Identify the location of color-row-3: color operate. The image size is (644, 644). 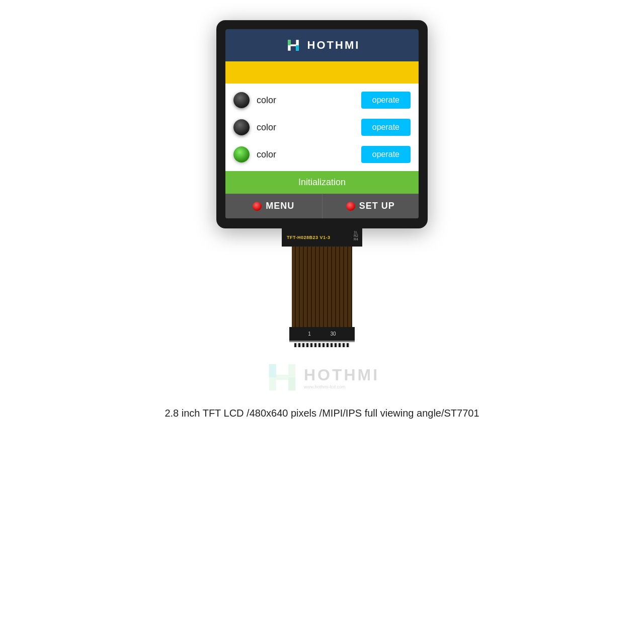
(322, 154).